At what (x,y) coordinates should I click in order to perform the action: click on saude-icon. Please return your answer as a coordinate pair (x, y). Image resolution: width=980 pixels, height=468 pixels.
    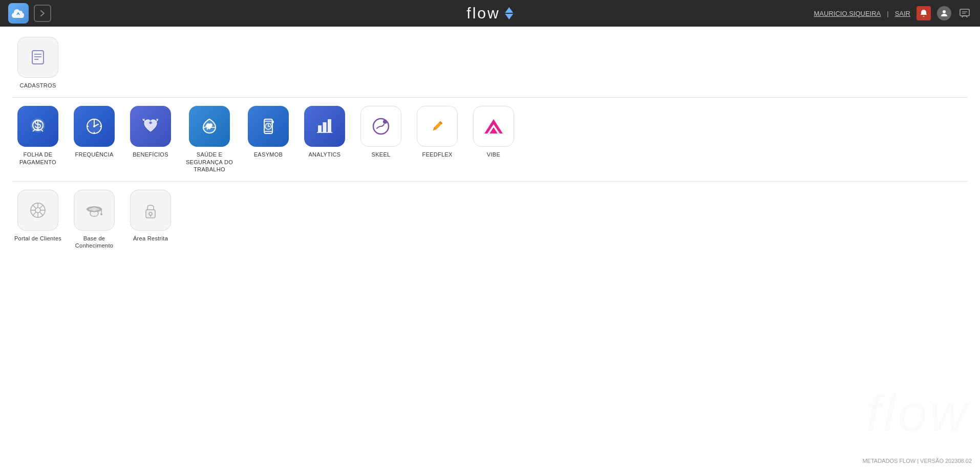
    Looking at the image, I should click on (209, 126).